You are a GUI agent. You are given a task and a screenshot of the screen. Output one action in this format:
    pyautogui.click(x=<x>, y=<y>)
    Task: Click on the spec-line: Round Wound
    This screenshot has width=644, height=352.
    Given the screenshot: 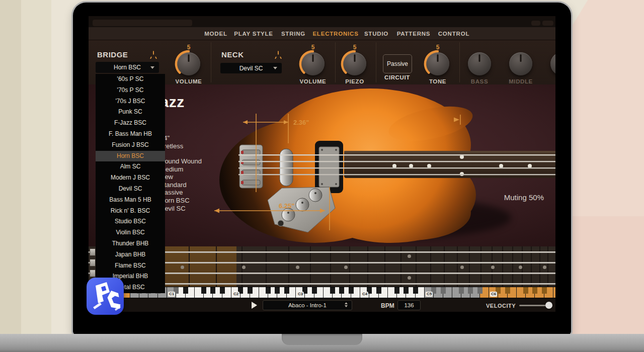 What is the action you would take?
    pyautogui.click(x=181, y=161)
    